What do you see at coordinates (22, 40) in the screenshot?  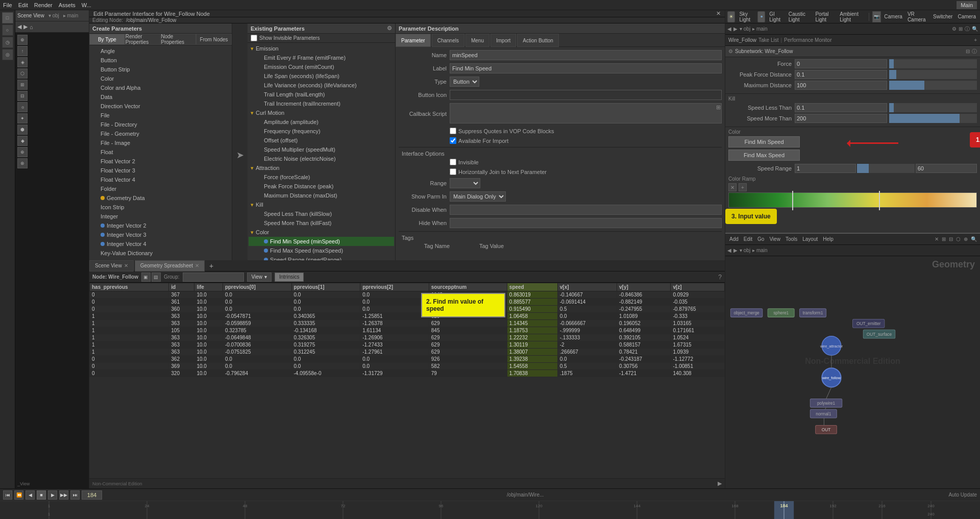 I see `view-icon-1: ⊕` at bounding box center [22, 40].